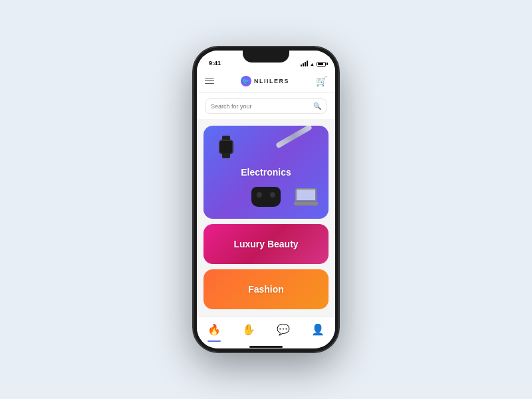  I want to click on home-indicator, so click(266, 347).